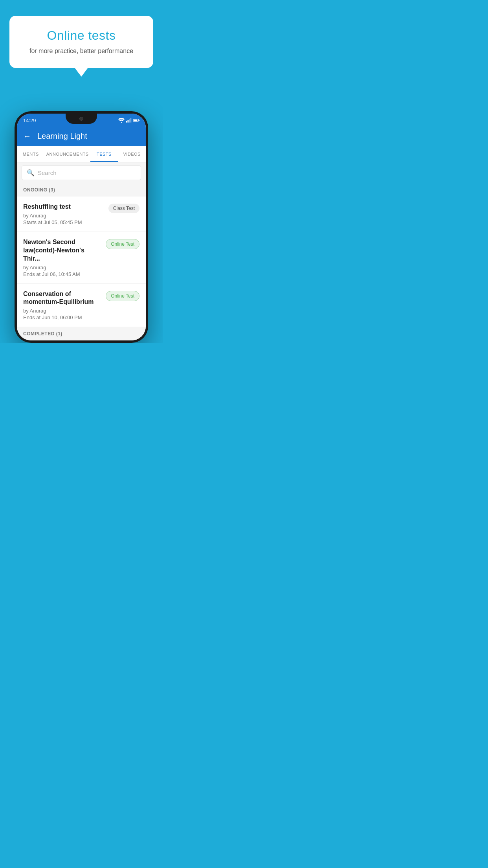  What do you see at coordinates (105, 154) in the screenshot?
I see `tab-tests: TESTS` at bounding box center [105, 154].